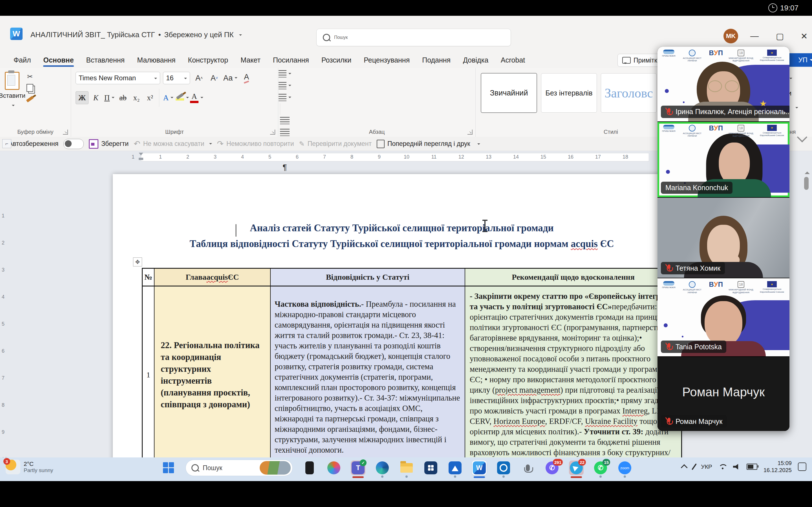 The image size is (812, 507). What do you see at coordinates (336, 144) in the screenshot?
I see `check-document-button: ✎Перевірити документ` at bounding box center [336, 144].